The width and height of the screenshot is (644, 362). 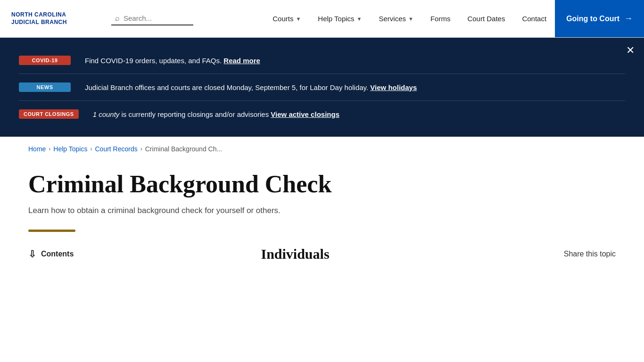 I want to click on closings-alert-text: 1 county is currently reporting closings…, so click(x=359, y=114).